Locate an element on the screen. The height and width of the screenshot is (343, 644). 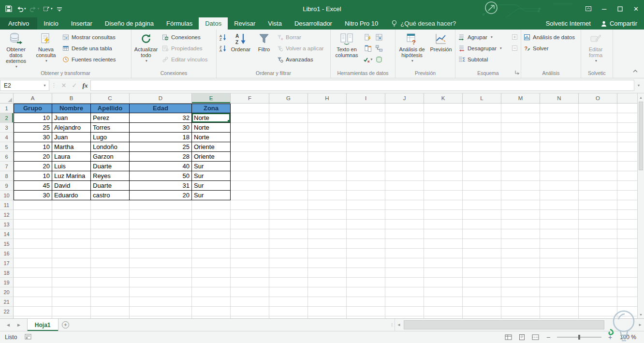
new-sheet-button: + is located at coordinates (66, 325).